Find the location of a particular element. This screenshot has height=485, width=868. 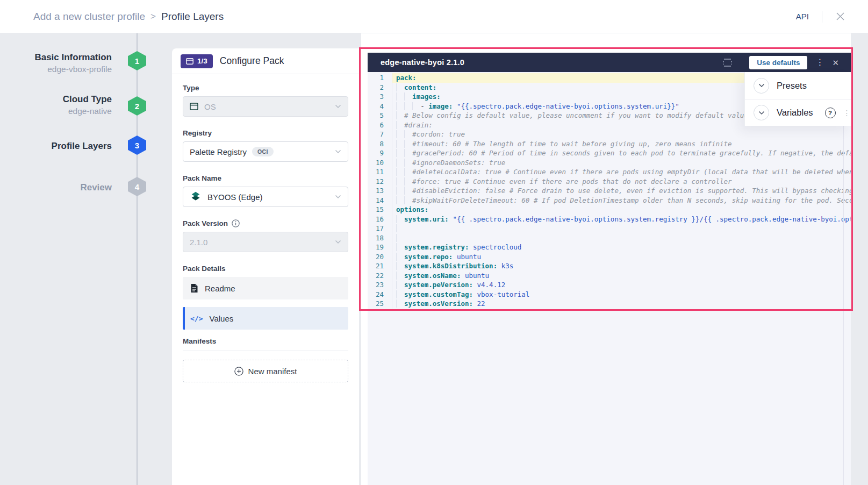

code-line: 9 #gracePeriod: 60 # Period of time in s… is located at coordinates (609, 153).